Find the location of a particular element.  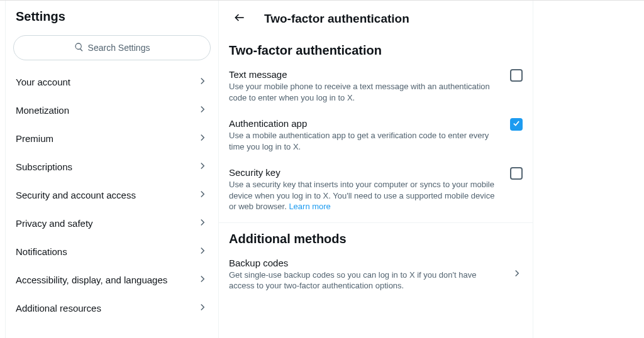

search-settings-input: Search Settings is located at coordinates (112, 48).